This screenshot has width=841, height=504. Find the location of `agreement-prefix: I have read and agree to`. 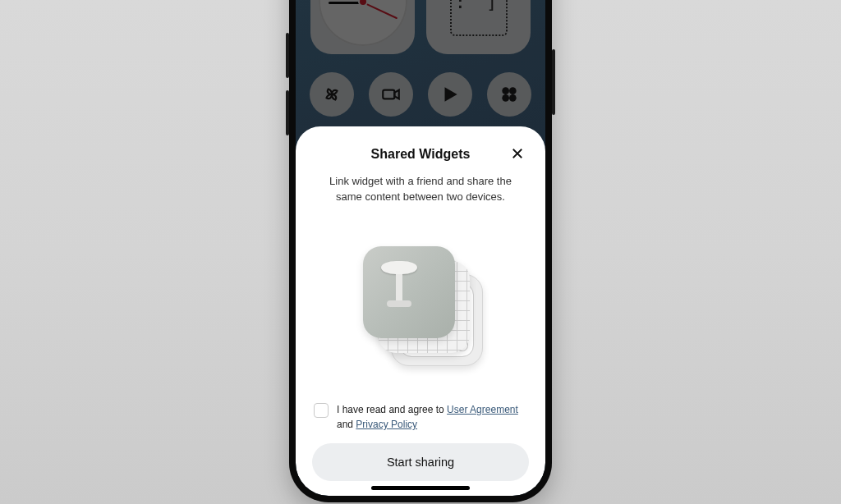

agreement-prefix: I have read and agree to is located at coordinates (392, 410).